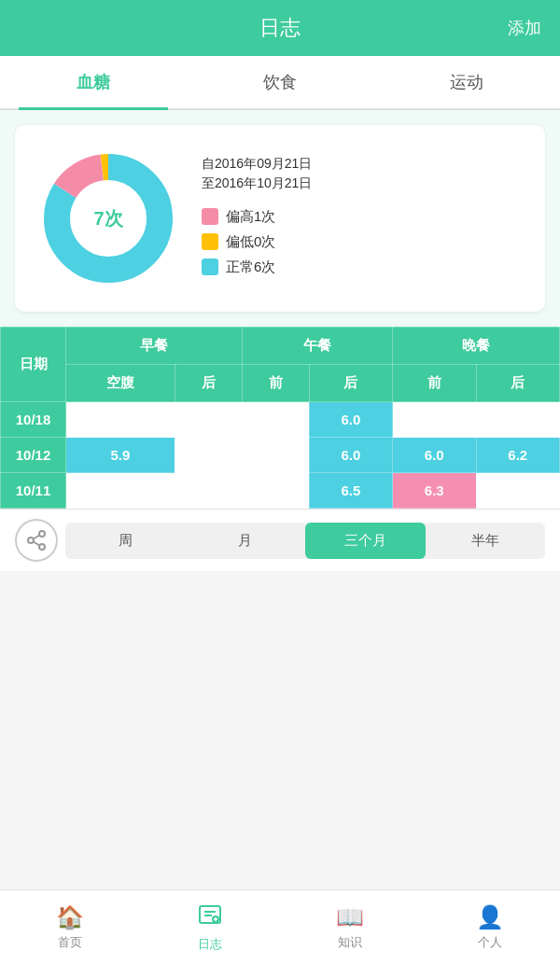 The image size is (560, 964). I want to click on nav-diary-label: 日志, so click(210, 944).